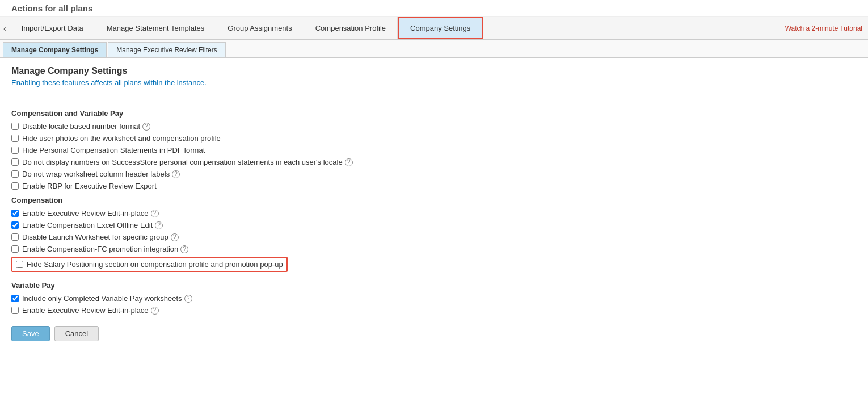  What do you see at coordinates (155, 265) in the screenshot?
I see `label-hide-salary-positioning: Hide Salary Positioning section on compe…` at bounding box center [155, 265].